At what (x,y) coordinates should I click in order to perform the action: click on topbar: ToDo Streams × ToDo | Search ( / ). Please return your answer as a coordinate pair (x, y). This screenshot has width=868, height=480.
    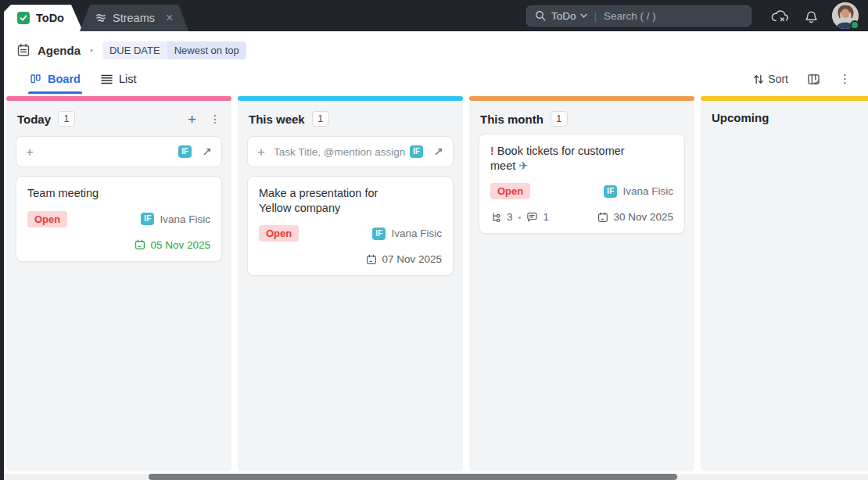
    Looking at the image, I should click on (434, 16).